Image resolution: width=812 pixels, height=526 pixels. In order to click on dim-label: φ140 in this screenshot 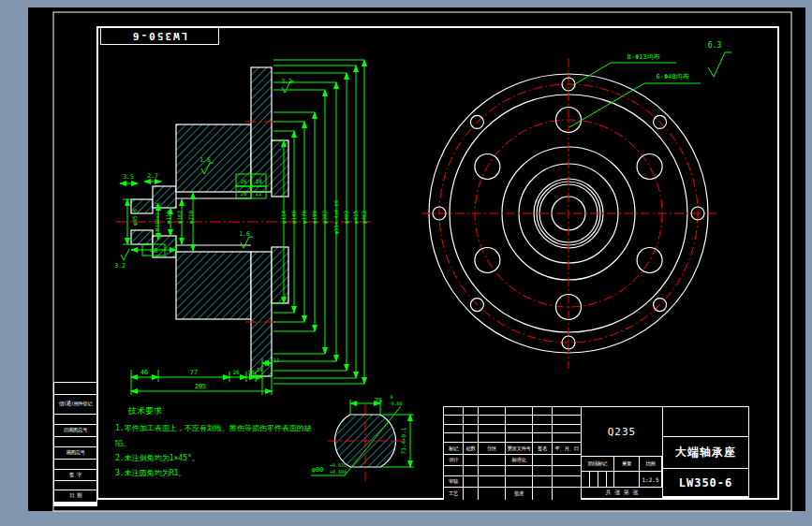, I will do `click(294, 217)`.